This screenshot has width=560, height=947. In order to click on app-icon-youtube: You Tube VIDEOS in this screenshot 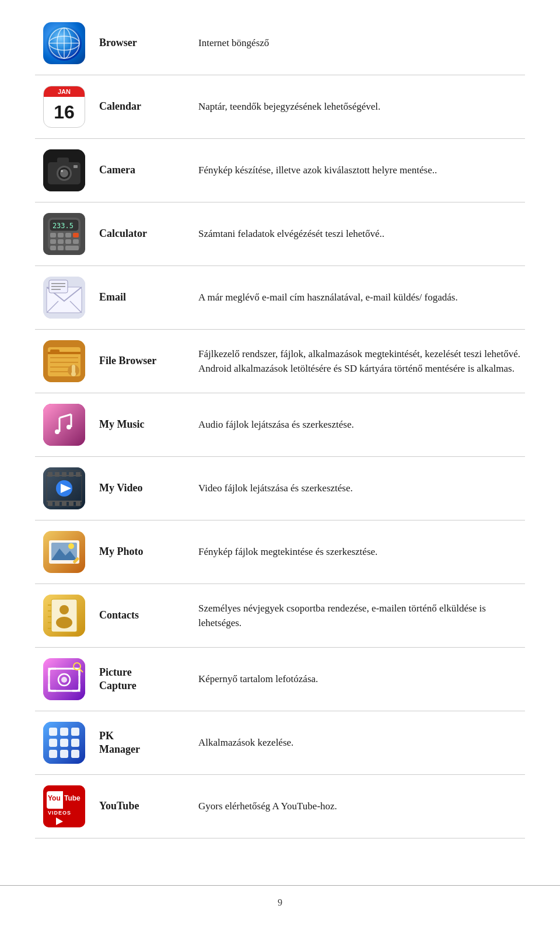, I will do `click(64, 806)`.